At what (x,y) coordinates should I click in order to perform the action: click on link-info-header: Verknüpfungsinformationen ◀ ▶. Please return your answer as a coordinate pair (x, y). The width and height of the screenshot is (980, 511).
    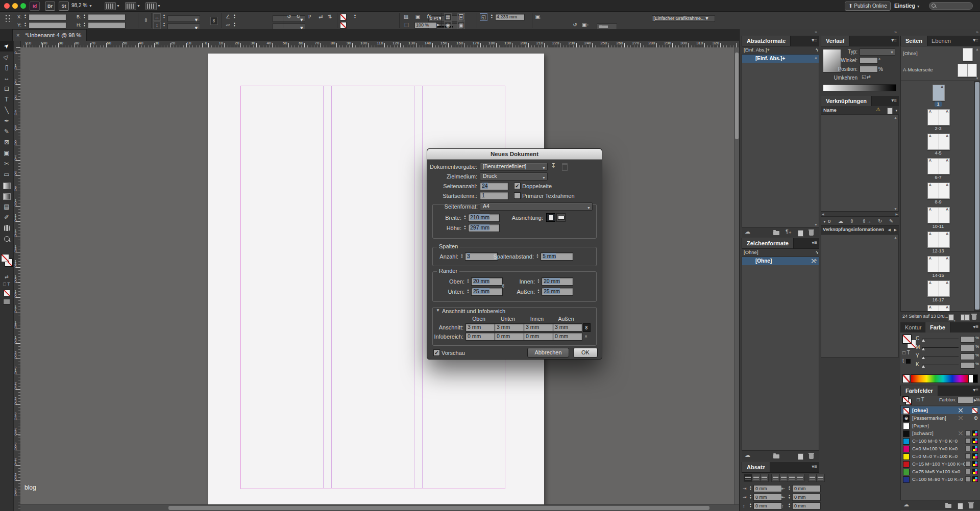
    Looking at the image, I should click on (860, 230).